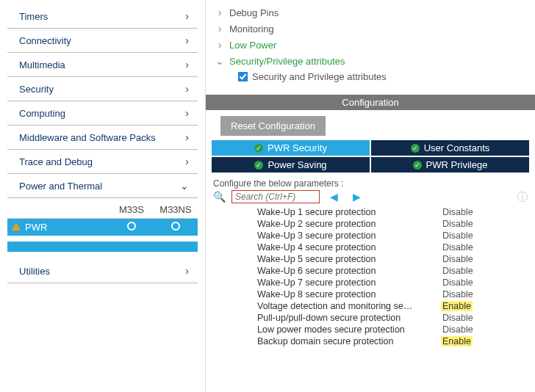 The image size is (535, 392). What do you see at coordinates (349, 283) in the screenshot?
I see `param-name: Wake-Up 7 secure protection` at bounding box center [349, 283].